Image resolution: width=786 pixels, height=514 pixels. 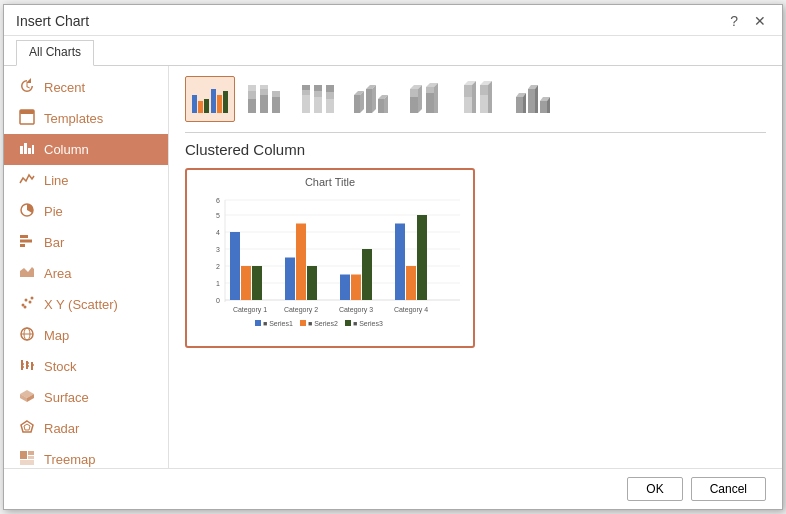 I want to click on sidebar-item-bar-label: Bar, so click(x=54, y=242).